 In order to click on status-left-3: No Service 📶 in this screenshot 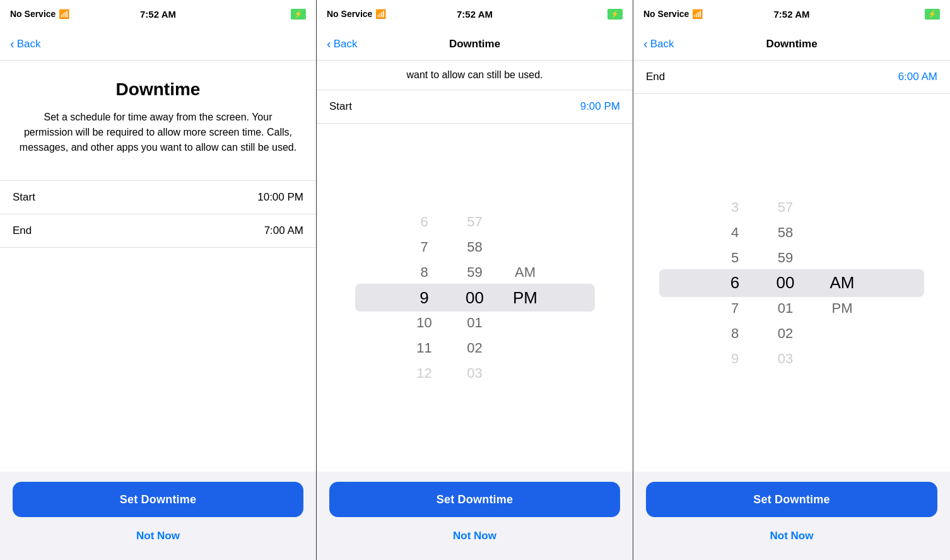, I will do `click(673, 14)`.